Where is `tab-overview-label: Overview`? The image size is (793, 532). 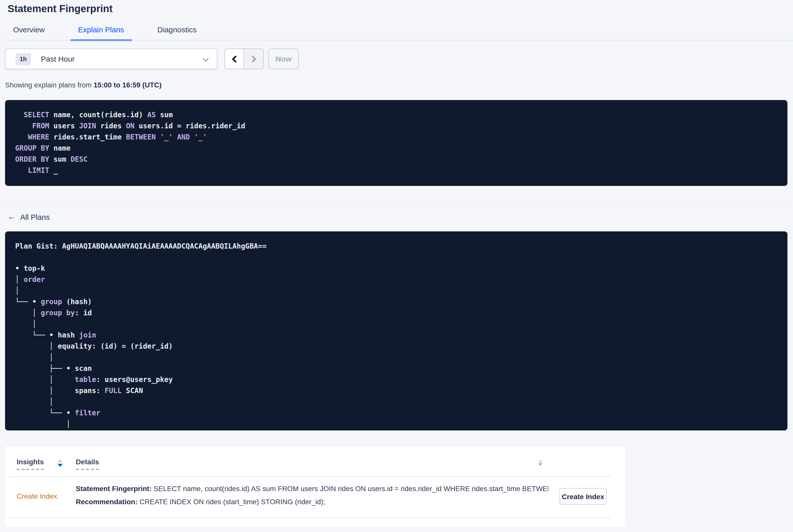 tab-overview-label: Overview is located at coordinates (29, 30).